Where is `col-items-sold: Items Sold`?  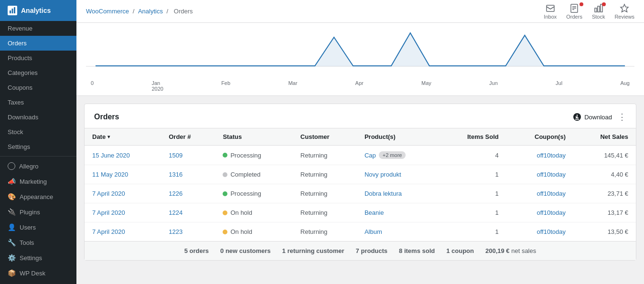
col-items-sold: Items Sold is located at coordinates (472, 137).